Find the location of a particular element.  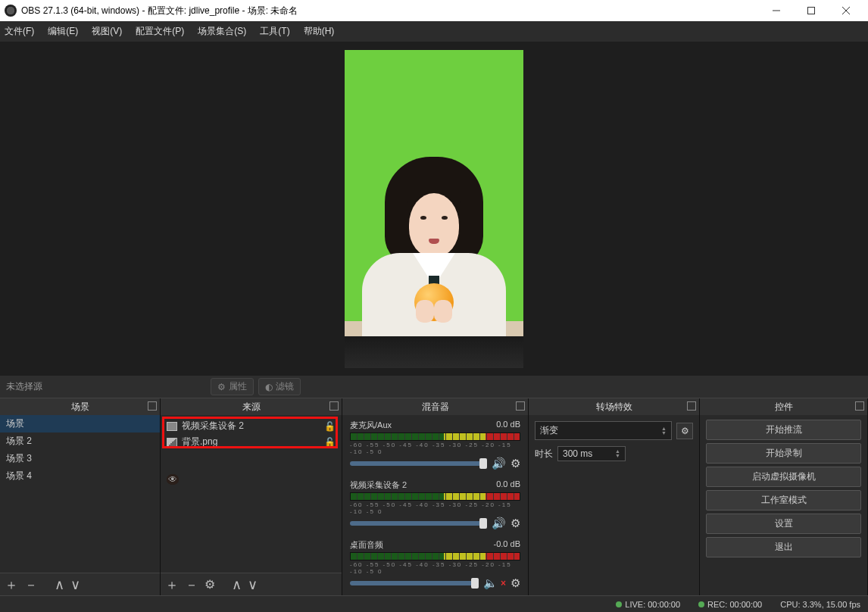

sources-header: 来源 is located at coordinates (251, 407).